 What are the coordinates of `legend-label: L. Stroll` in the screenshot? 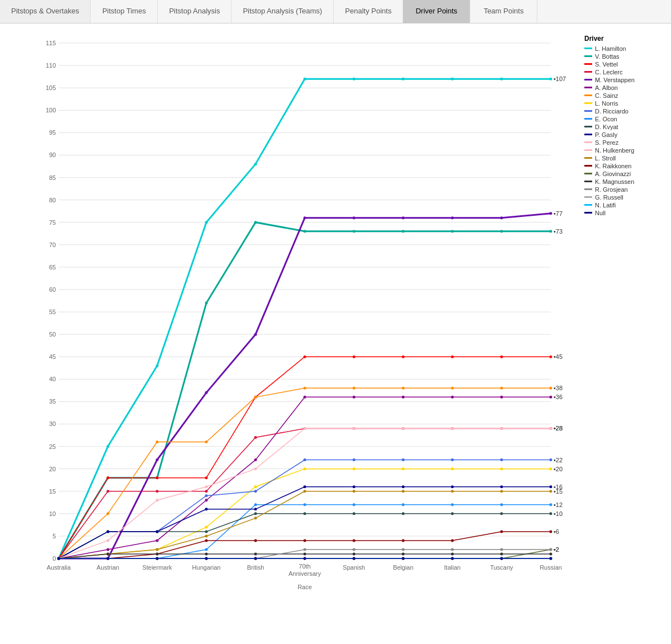 It's located at (605, 158).